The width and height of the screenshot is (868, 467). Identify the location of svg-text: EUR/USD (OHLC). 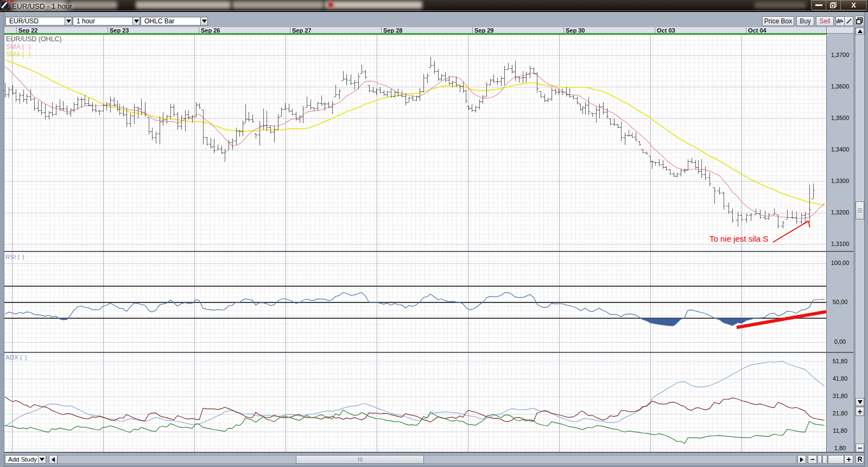
(34, 39).